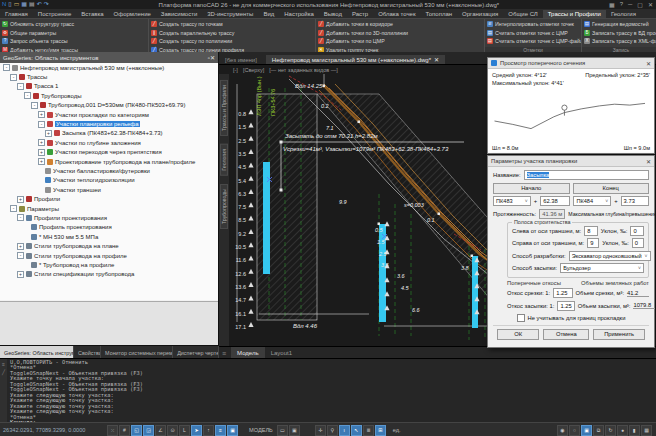  What do you see at coordinates (566, 334) in the screenshot?
I see `cancel-button: Отмена` at bounding box center [566, 334].